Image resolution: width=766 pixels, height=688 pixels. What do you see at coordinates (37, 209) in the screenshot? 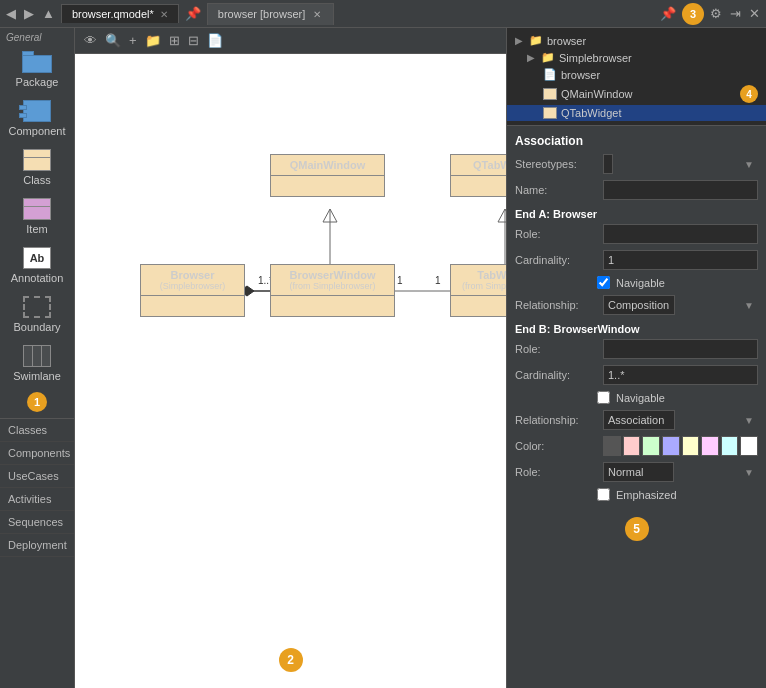
I see `item-icon` at bounding box center [37, 209].